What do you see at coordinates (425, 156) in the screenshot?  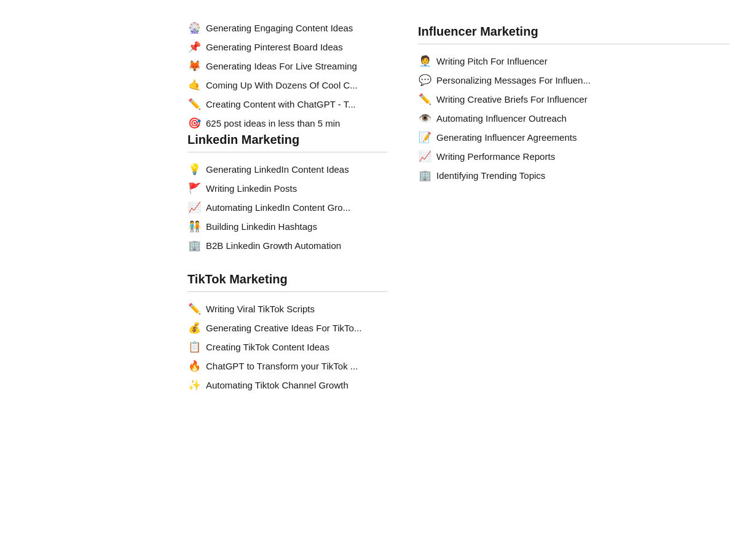 I see `influencer-item-emoji-5: 📈` at bounding box center [425, 156].